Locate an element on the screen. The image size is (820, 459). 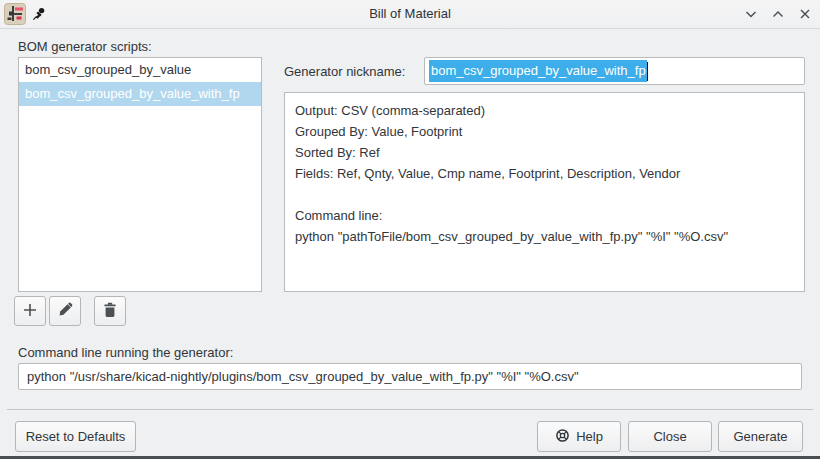
window-controls is located at coordinates (778, 14).